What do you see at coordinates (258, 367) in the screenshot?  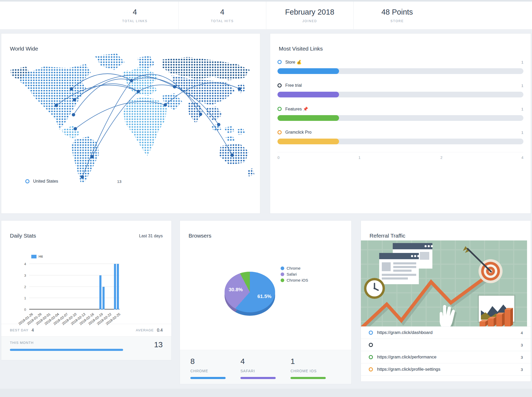 I see `browser-stat-safari: 4 SAFARI` at bounding box center [258, 367].